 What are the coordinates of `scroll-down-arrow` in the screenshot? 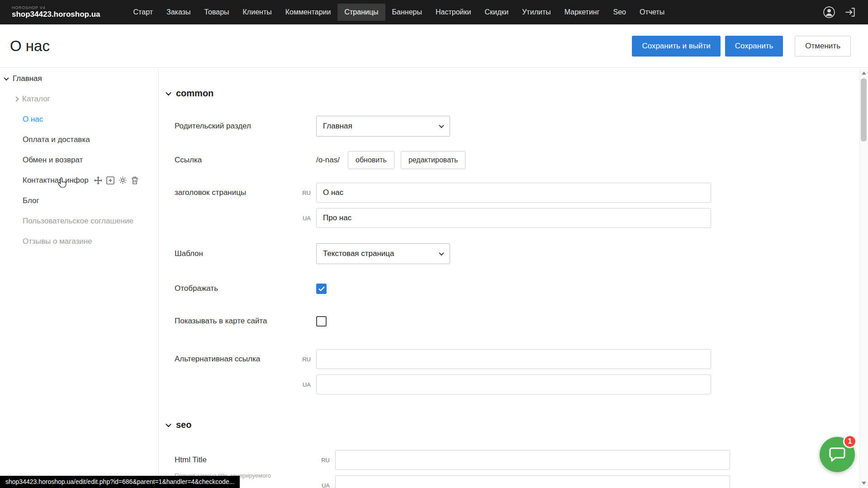 It's located at (864, 483).